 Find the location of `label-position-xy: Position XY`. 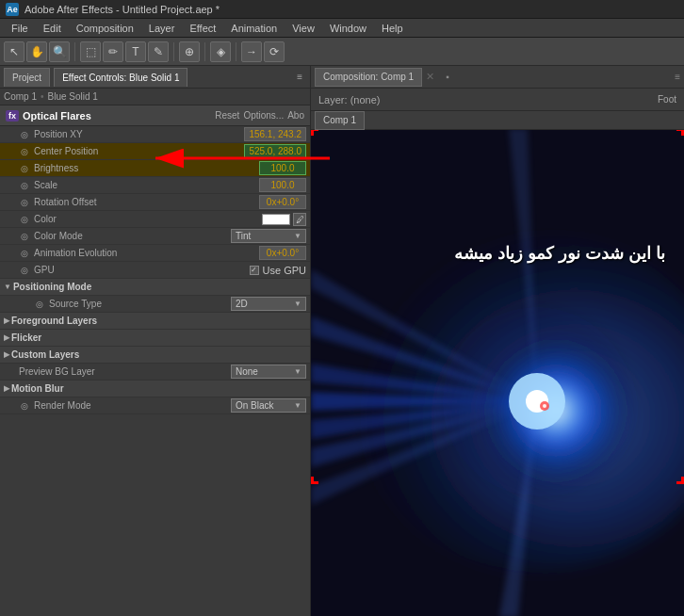

label-position-xy: Position XY is located at coordinates (139, 134).